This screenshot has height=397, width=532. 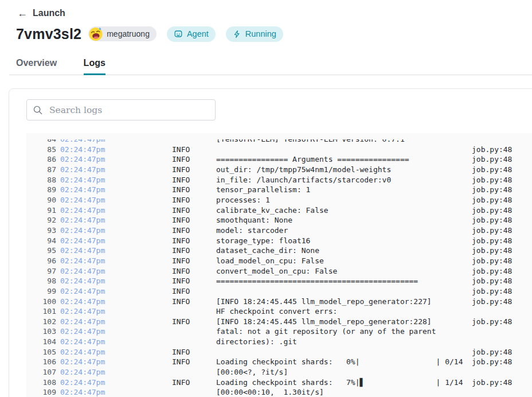 What do you see at coordinates (252, 231) in the screenshot?
I see `log-message: model: starcoder` at bounding box center [252, 231].